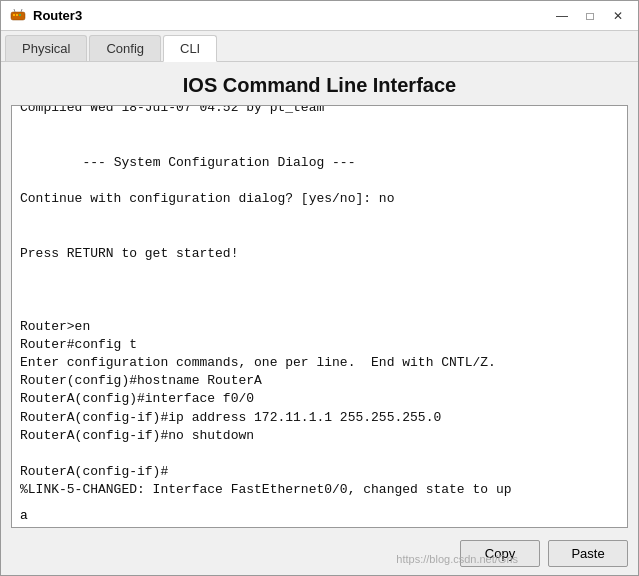  What do you see at coordinates (46, 16) in the screenshot?
I see `title-bar-left: Router3` at bounding box center [46, 16].